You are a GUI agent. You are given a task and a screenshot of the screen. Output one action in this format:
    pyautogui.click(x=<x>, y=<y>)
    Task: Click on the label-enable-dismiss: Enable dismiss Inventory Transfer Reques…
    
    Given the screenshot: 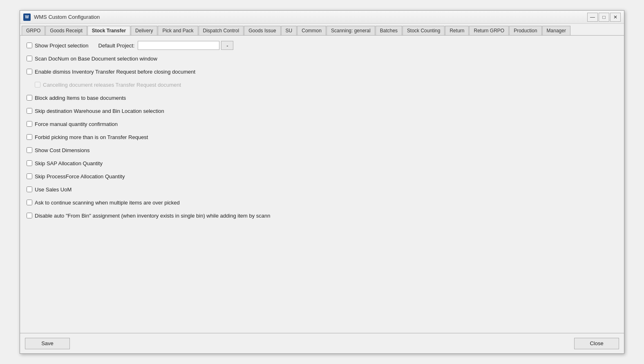 What is the action you would take?
    pyautogui.click(x=115, y=72)
    